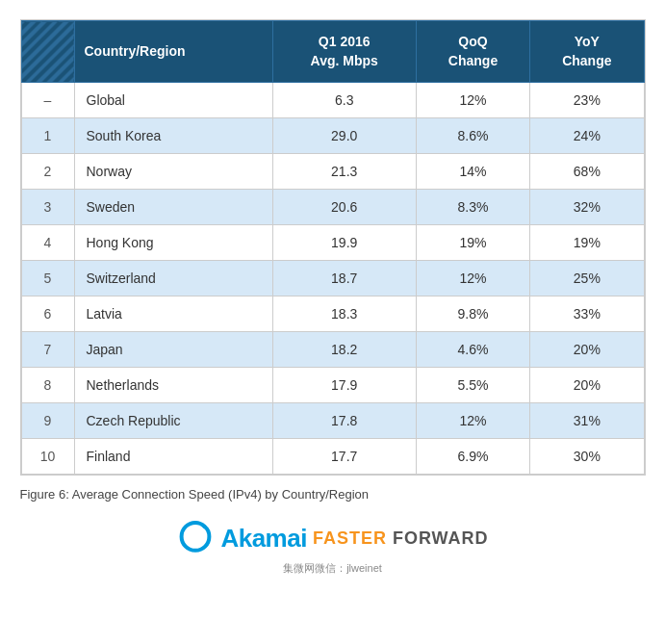 The width and height of the screenshot is (665, 644). I want to click on rank-cell: 1, so click(48, 137).